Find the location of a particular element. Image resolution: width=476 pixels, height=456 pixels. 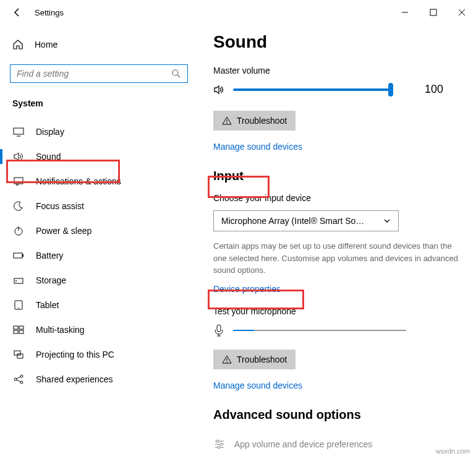

multitasking-icon is located at coordinates (19, 330).